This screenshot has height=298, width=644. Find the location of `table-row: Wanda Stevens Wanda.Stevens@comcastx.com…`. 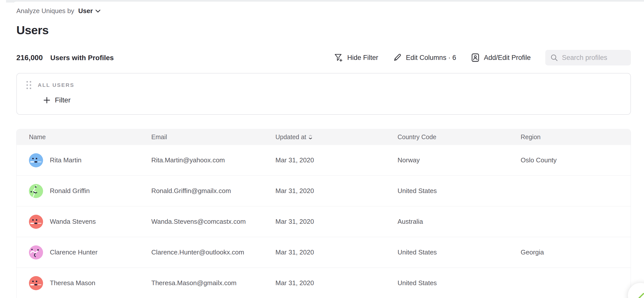

table-row: Wanda Stevens Wanda.Stevens@comcastx.com… is located at coordinates (324, 222).